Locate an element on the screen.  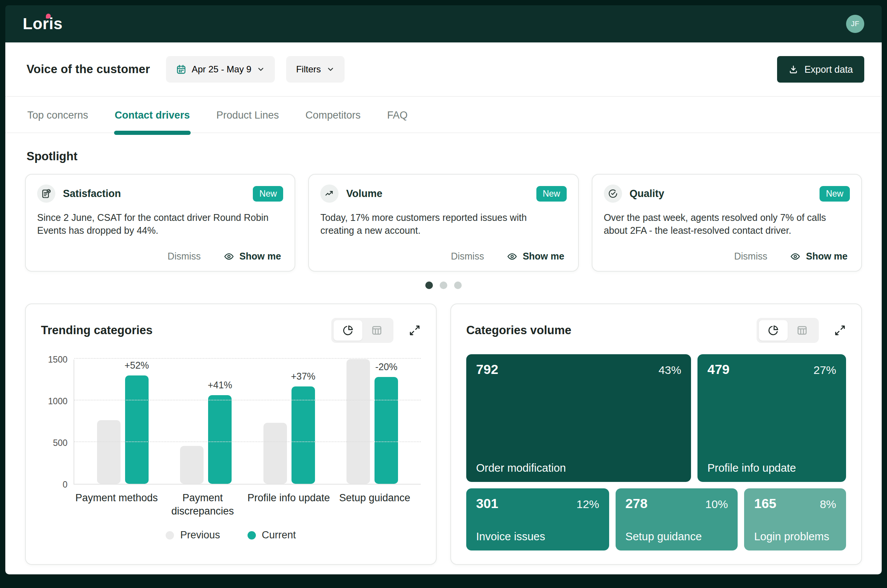
bar-change-label: +41% is located at coordinates (220, 385).